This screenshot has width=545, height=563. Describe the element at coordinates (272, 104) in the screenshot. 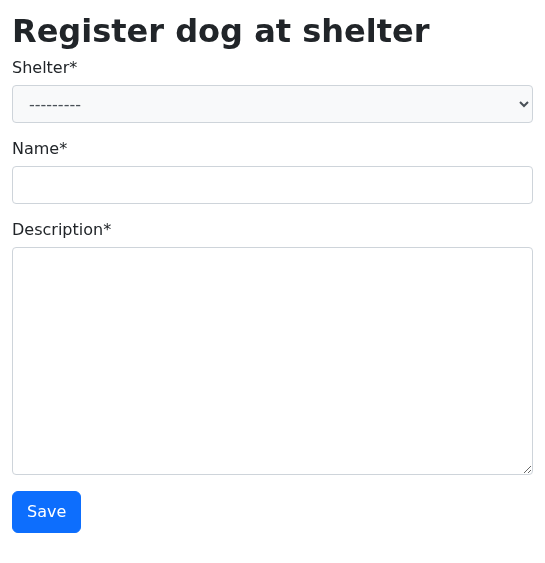

I see `shelter-select: ---------` at that location.